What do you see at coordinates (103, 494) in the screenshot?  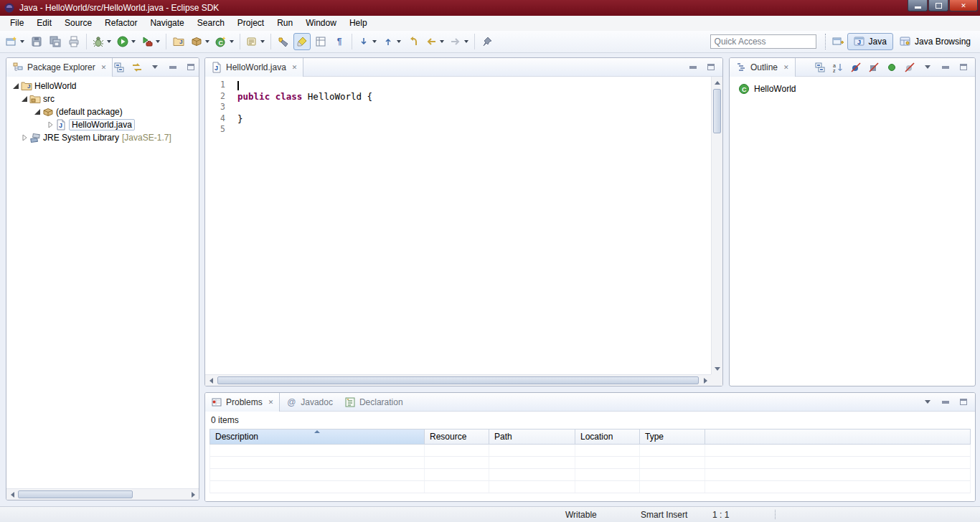 I see `package-explorer-hscrollbar` at bounding box center [103, 494].